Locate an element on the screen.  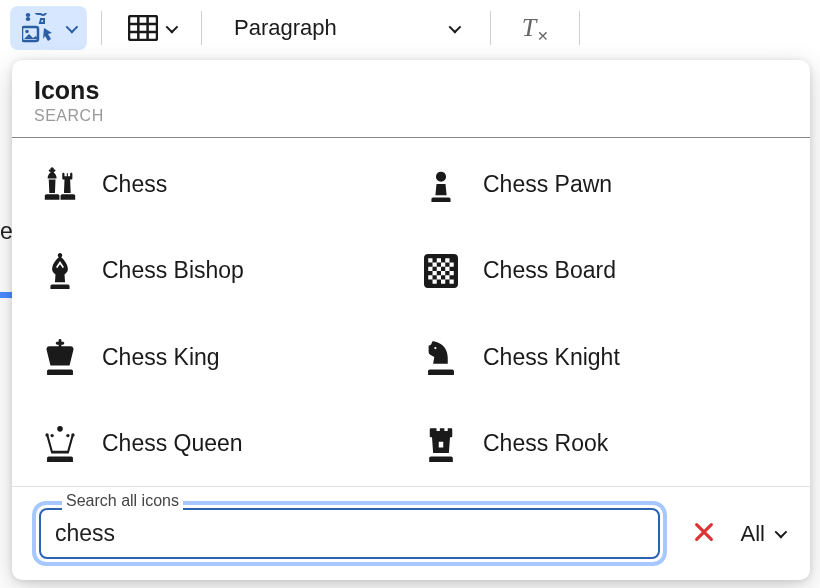
icon-option-chess-pawn: Chess Pawn is located at coordinates (602, 184).